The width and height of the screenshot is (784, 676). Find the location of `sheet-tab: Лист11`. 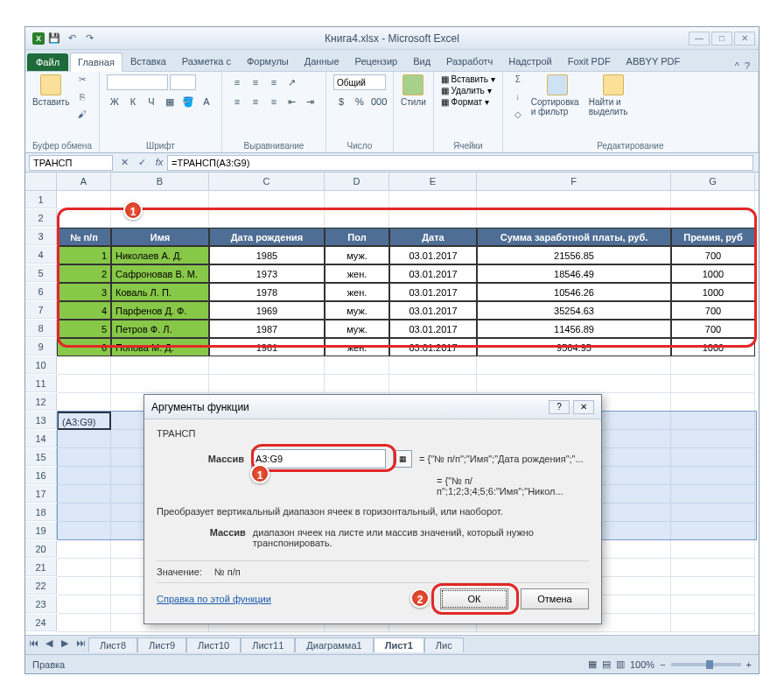

sheet-tab: Лист11 is located at coordinates (268, 644).